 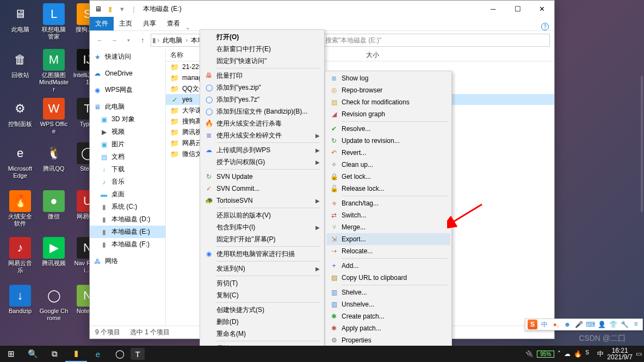 What do you see at coordinates (262, 111) in the screenshot?
I see `menu-item: ◯添加到压缩文件 (Bandizip)(B)...` at bounding box center [262, 111].